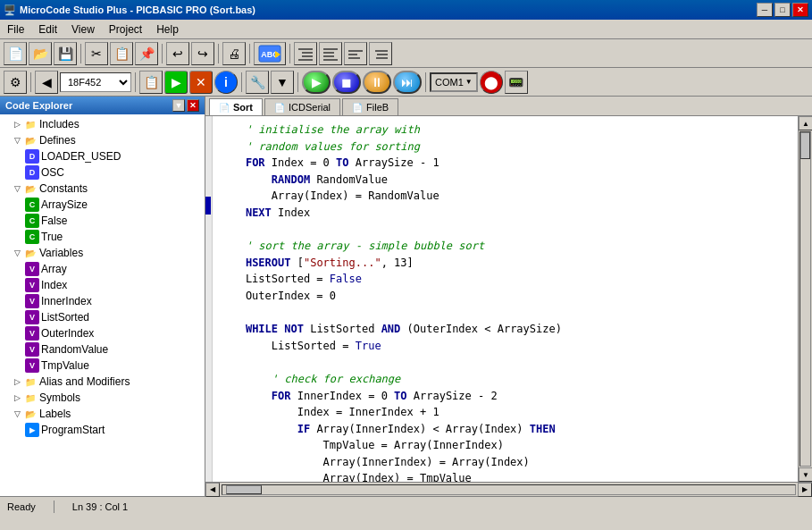 Image resolution: width=812 pixels, height=530 pixels. Describe the element at coordinates (226, 82) in the screenshot. I see `info-button: i` at that location.